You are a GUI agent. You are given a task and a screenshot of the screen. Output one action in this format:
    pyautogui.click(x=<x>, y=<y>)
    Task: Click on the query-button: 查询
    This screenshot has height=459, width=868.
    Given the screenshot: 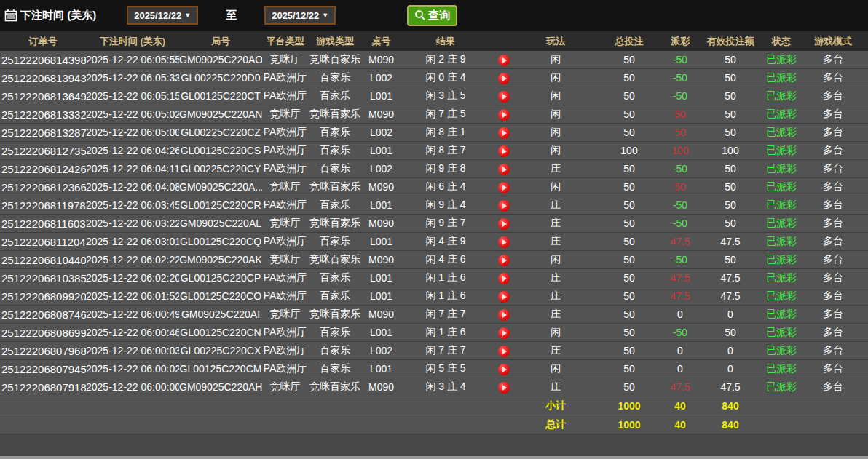 What is the action you would take?
    pyautogui.click(x=433, y=16)
    